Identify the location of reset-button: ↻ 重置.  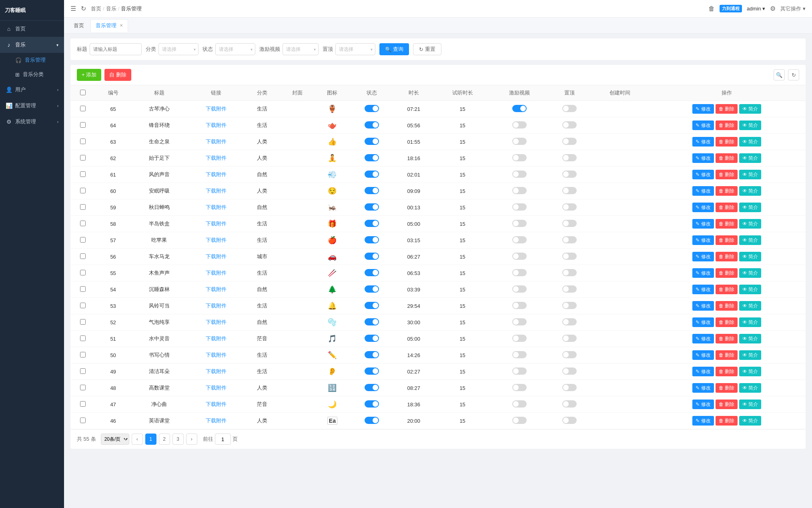
(427, 49).